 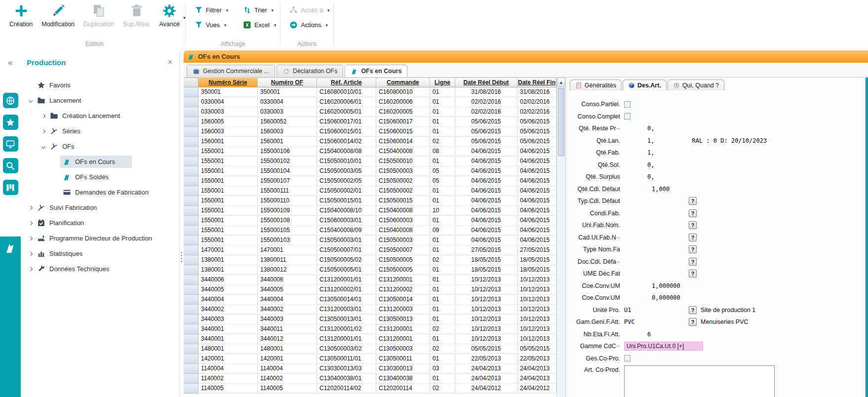 What do you see at coordinates (370, 339) in the screenshot?
I see `table-row: 34400013440012C131200001/01C131200001011…` at bounding box center [370, 339].